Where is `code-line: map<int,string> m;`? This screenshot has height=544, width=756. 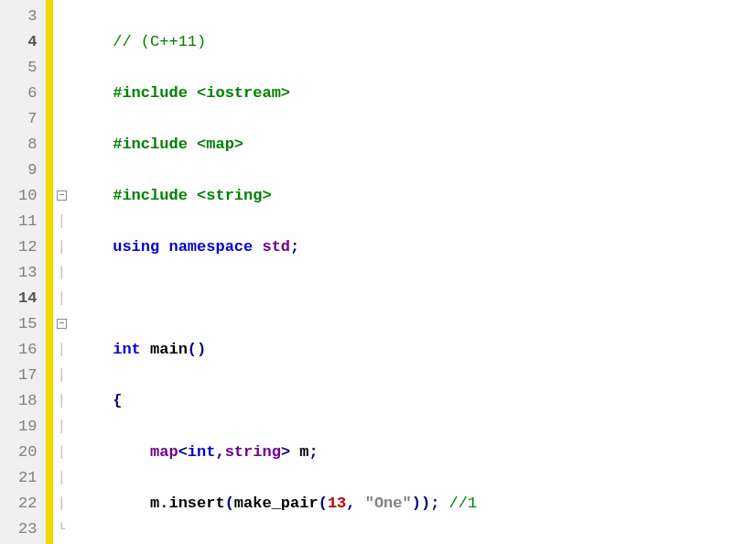 code-line: map<int,string> m; is located at coordinates (328, 452).